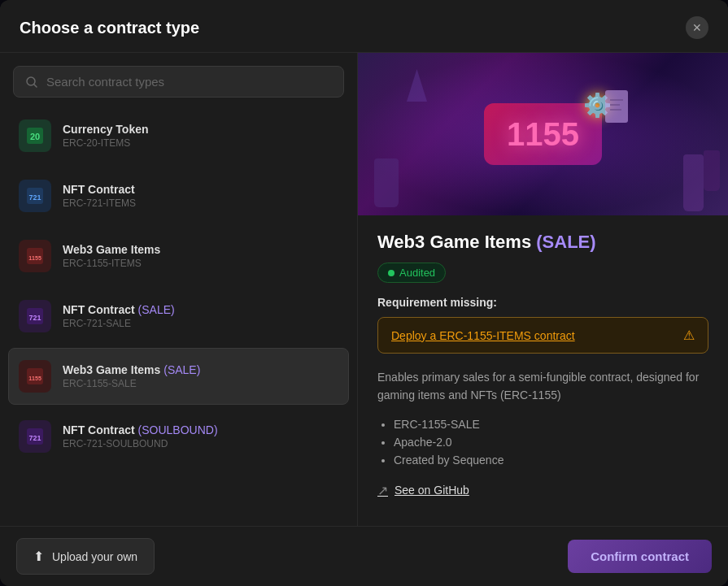 This screenshot has height=586, width=728. What do you see at coordinates (179, 136) in the screenshot?
I see `contract-item-currency-token: 20 Currency Token ERC-20-ITEMS` at bounding box center [179, 136].